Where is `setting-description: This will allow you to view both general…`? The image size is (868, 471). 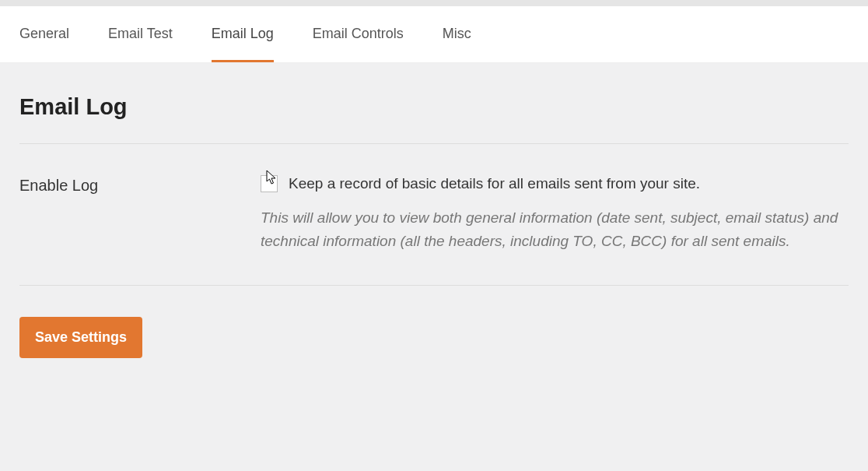
setting-description: This will allow you to view both general… is located at coordinates (555, 230).